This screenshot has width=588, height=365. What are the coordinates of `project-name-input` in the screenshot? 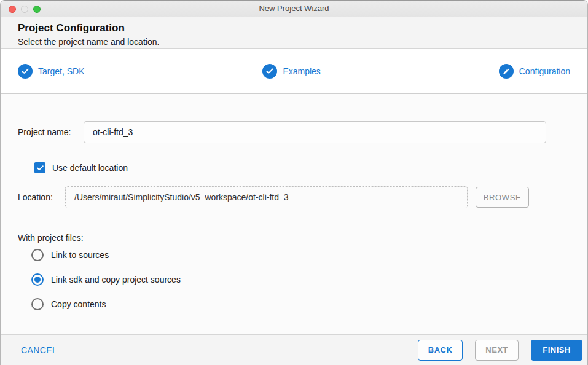 It's located at (315, 132).